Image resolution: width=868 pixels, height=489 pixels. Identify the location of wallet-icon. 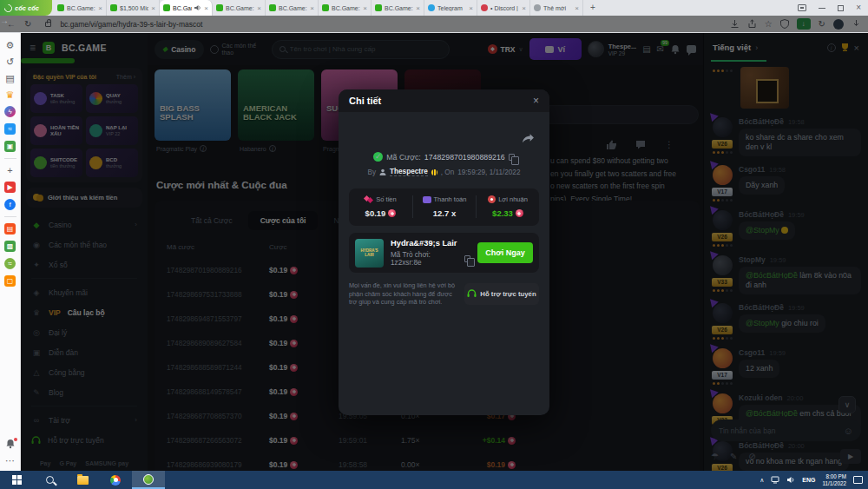
(427, 200).